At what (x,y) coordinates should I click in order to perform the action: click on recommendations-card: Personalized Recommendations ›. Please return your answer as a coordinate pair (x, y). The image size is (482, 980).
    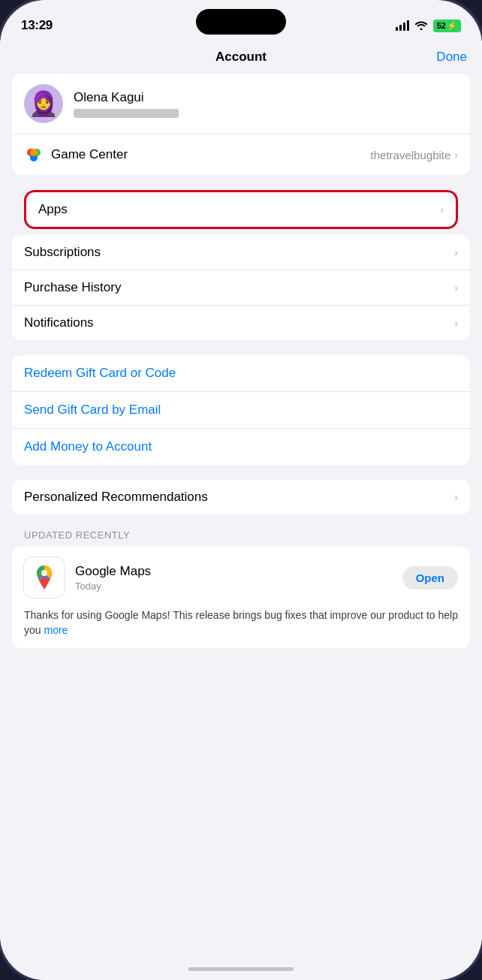
    Looking at the image, I should click on (241, 497).